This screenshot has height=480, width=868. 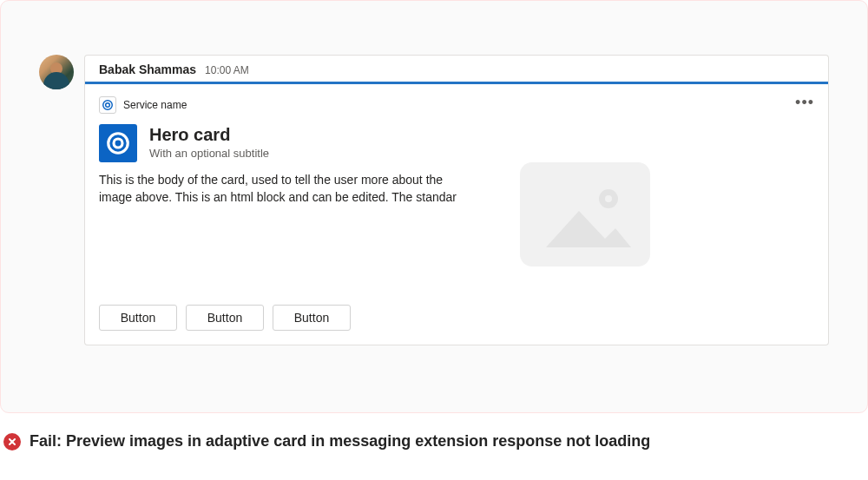 What do you see at coordinates (138, 318) in the screenshot?
I see `card-button-1: Button` at bounding box center [138, 318].